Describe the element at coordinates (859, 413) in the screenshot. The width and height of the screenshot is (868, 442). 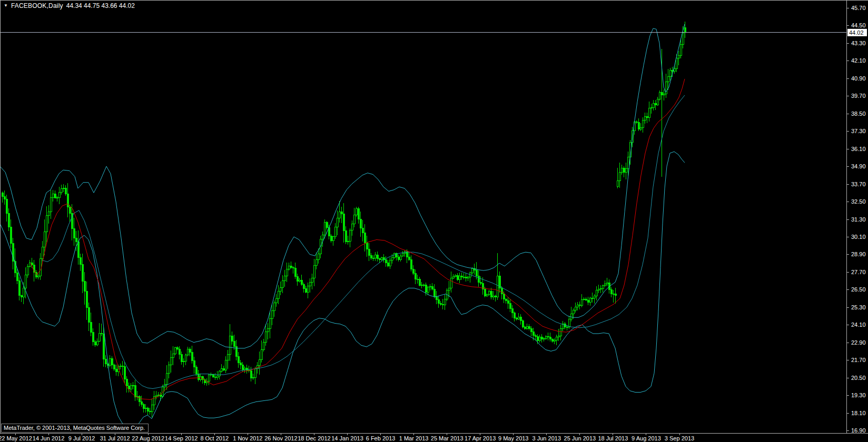
I see `price-tick-label: 18.10` at that location.